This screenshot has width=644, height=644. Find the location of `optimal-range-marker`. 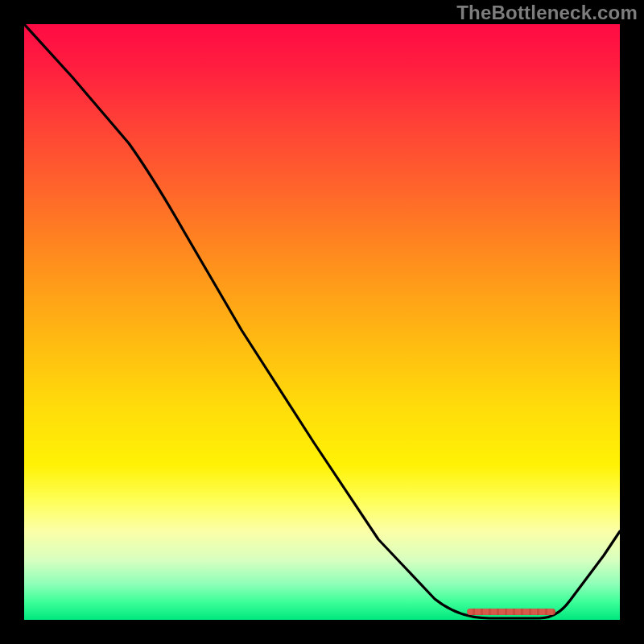

optimal-range-marker is located at coordinates (511, 612).